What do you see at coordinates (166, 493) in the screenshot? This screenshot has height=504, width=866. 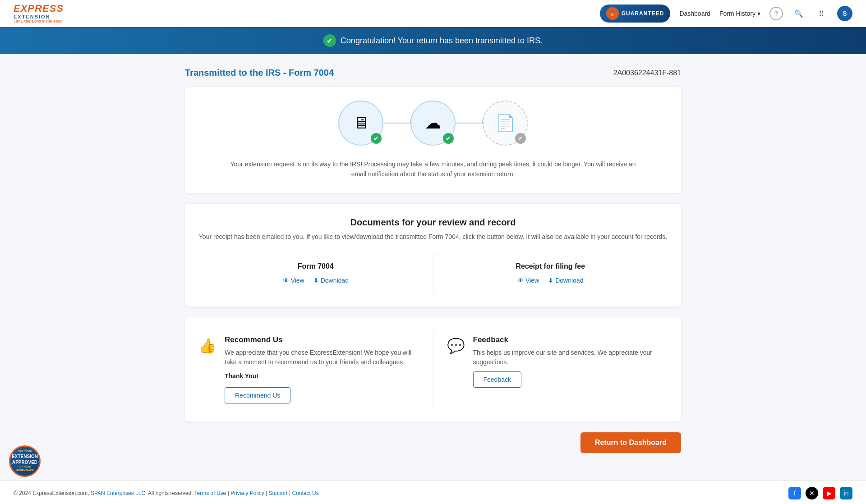 I see `footer-left: © 2024 ExpressExtension.com, SPAN Enterp…` at bounding box center [166, 493].